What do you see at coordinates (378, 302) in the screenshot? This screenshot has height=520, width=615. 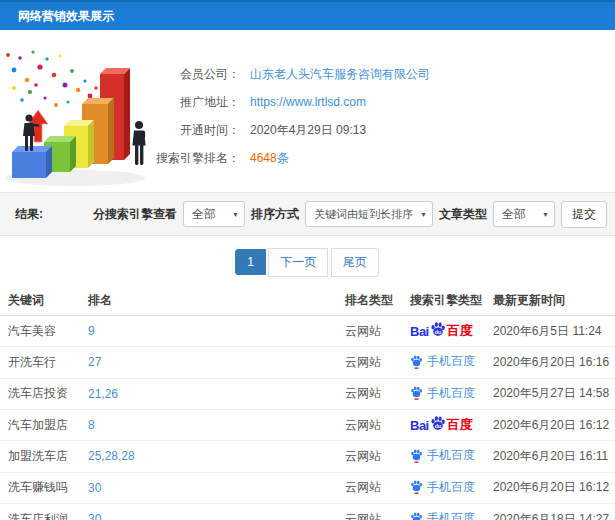 I see `col-rank-type: 排名类型` at bounding box center [378, 302].